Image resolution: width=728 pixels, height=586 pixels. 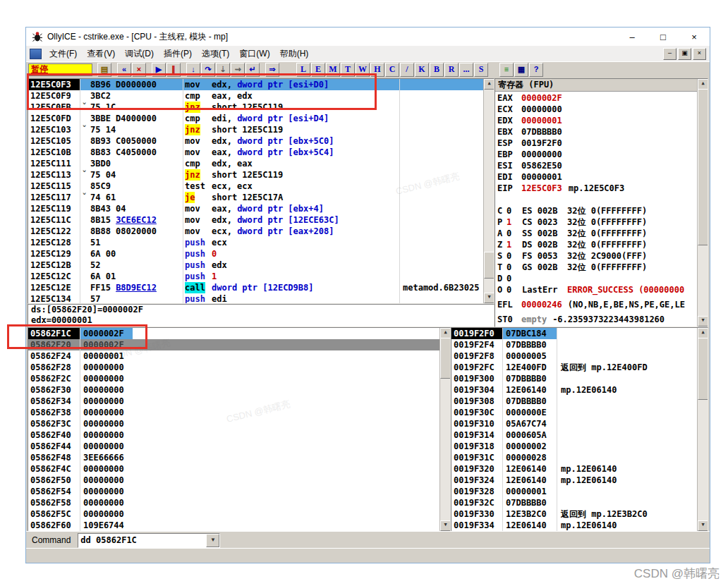 What do you see at coordinates (216, 54) in the screenshot?
I see `menu-options: 选项(T)` at bounding box center [216, 54].